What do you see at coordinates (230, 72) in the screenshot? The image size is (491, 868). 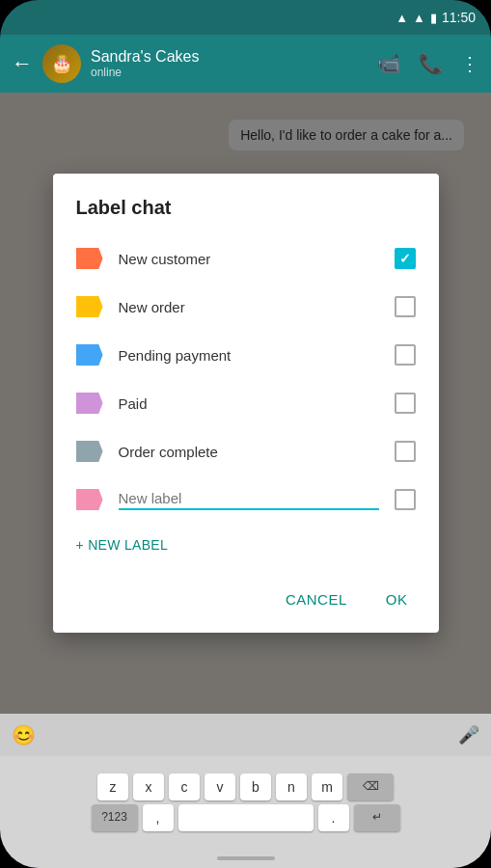 I see `contact-status: online` at bounding box center [230, 72].